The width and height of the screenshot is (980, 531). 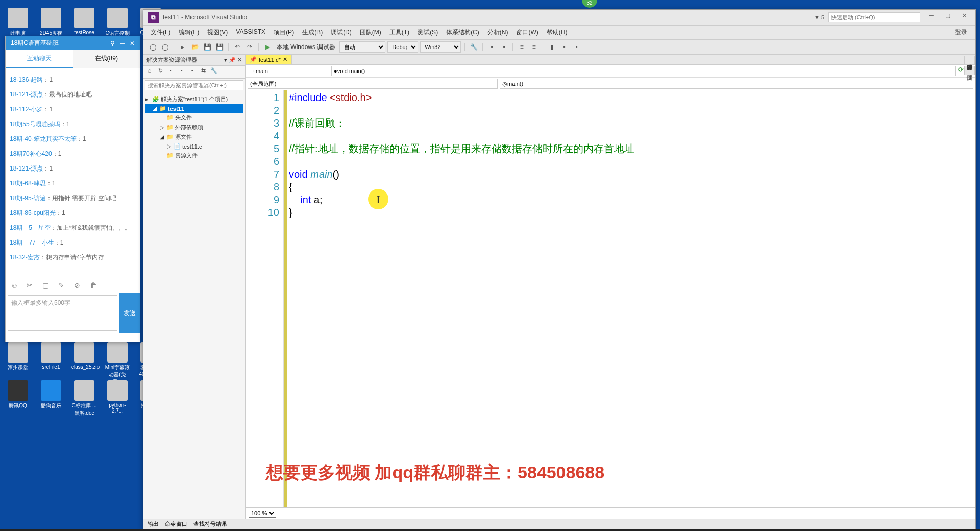 What do you see at coordinates (194, 99) in the screenshot?
I see `tree-solution: ▸🧩 解决方案"test11"(1 个项目)` at bounding box center [194, 99].